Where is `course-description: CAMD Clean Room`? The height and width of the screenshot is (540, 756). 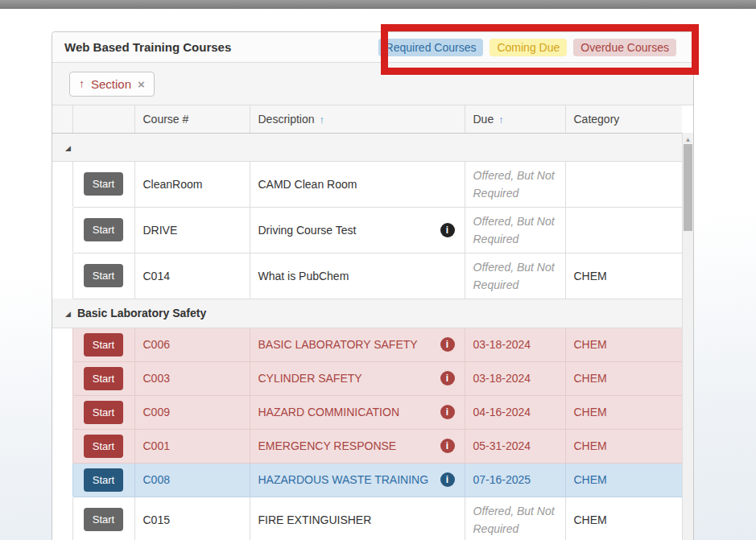
course-description: CAMD Clean Room is located at coordinates (308, 184).